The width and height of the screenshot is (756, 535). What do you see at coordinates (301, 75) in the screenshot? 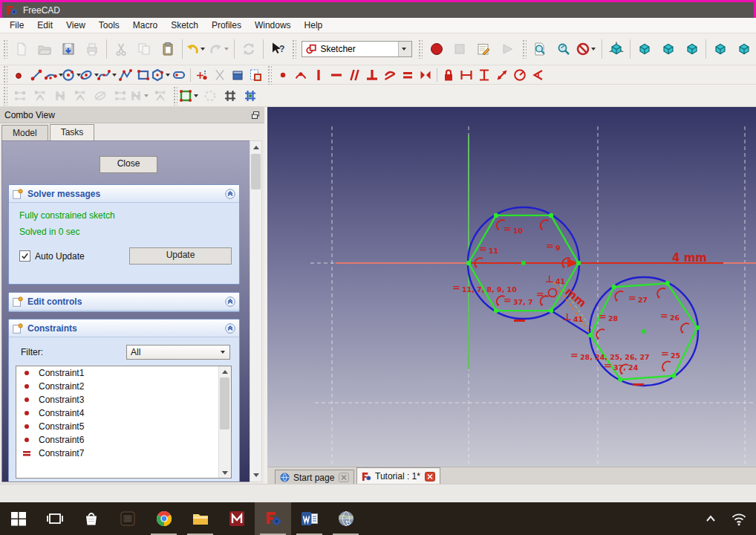
I see `constrain-point-on-object-button` at bounding box center [301, 75].